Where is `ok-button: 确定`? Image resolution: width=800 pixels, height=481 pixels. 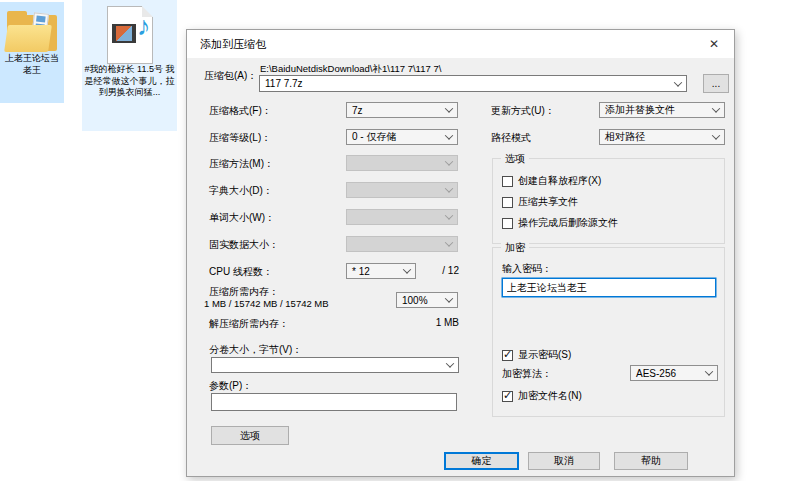
ok-button: 确定 is located at coordinates (482, 461).